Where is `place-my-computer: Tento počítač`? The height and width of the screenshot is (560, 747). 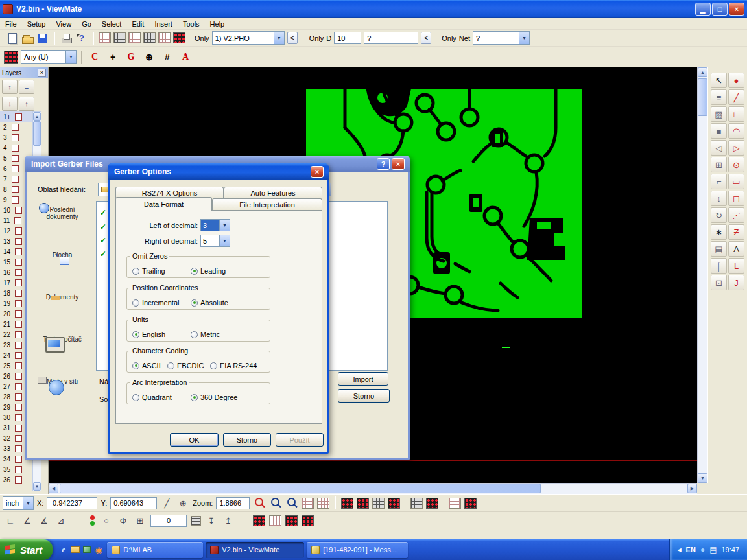
place-my-computer: Tento počítač is located at coordinates (62, 340).